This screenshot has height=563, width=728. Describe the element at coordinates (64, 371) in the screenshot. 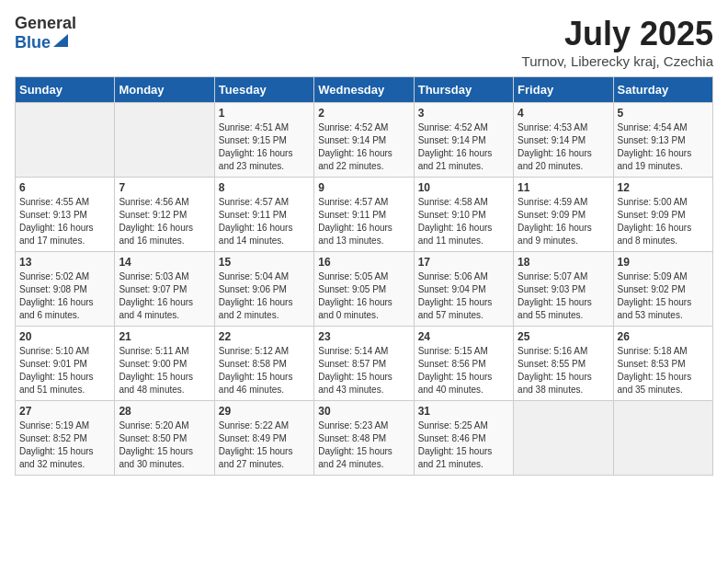

I see `day-info: Sunrise: 5:10 AM Sunset: 9:01 PM Dayligh…` at that location.